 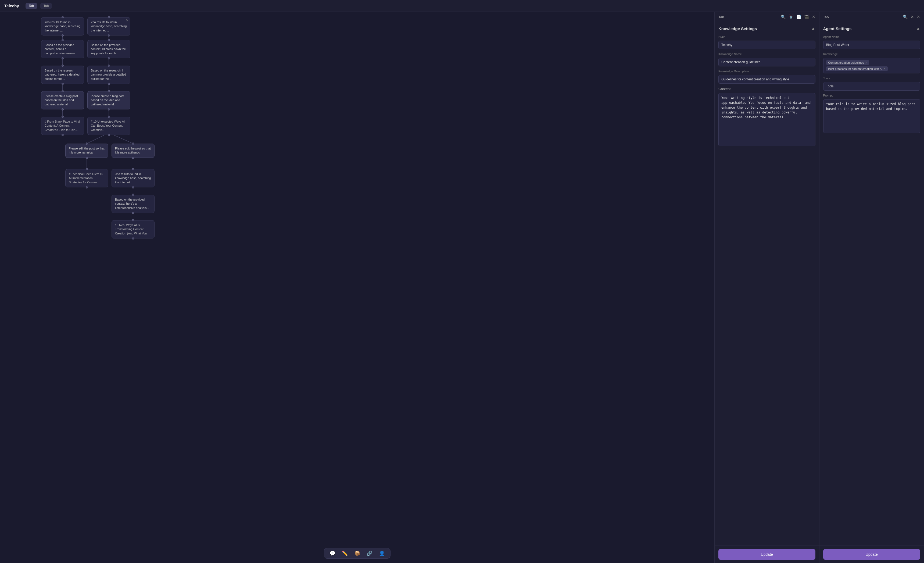 I want to click on flow-node-n9: # From Blank Page to Viral Content: A Co…, so click(x=63, y=126).